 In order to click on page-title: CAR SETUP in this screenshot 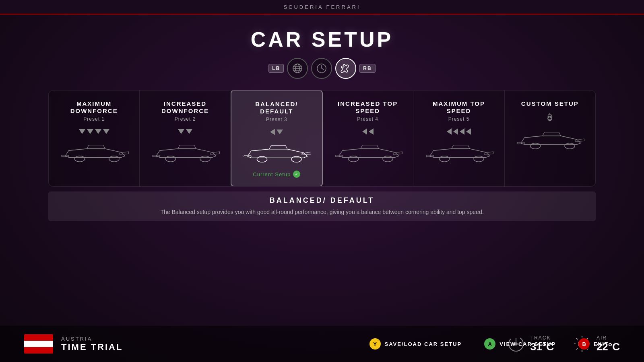, I will do `click(322, 39)`.